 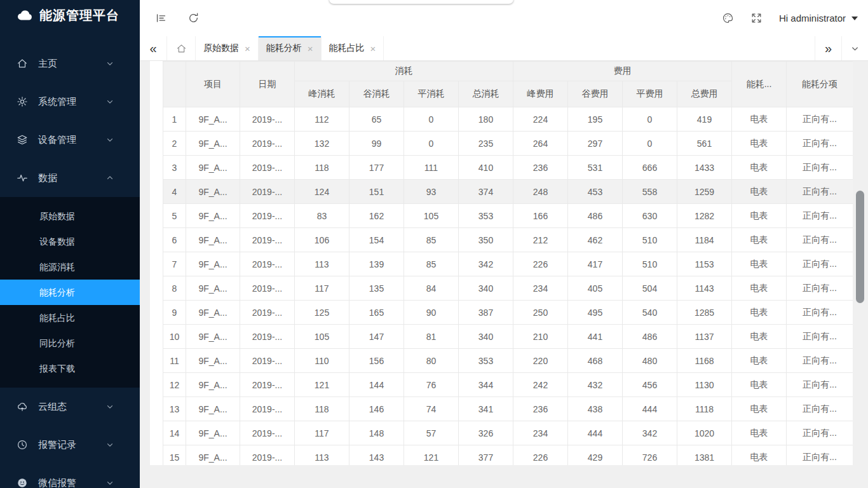 What do you see at coordinates (177, 18) in the screenshot?
I see `header-left-actions` at bounding box center [177, 18].